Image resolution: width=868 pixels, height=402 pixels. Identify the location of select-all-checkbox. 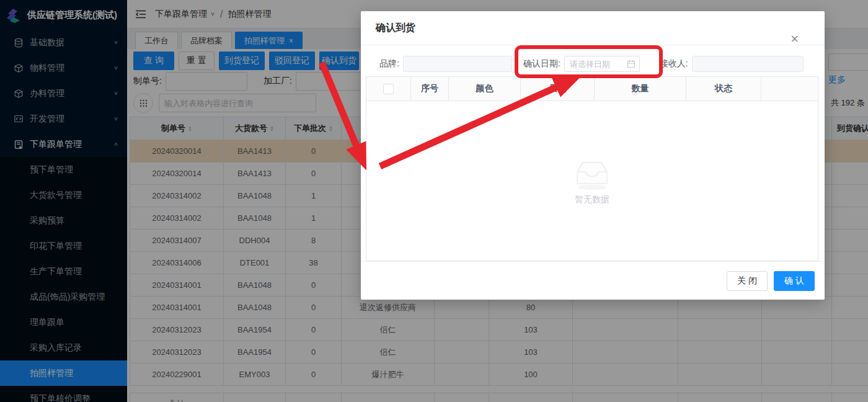
(388, 89).